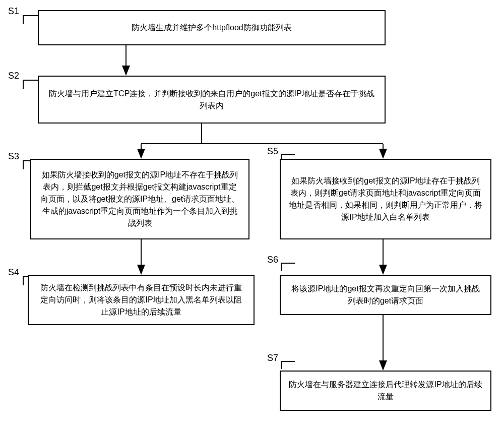  What do you see at coordinates (273, 151) in the screenshot?
I see `step-label-s5: S5` at bounding box center [273, 151].